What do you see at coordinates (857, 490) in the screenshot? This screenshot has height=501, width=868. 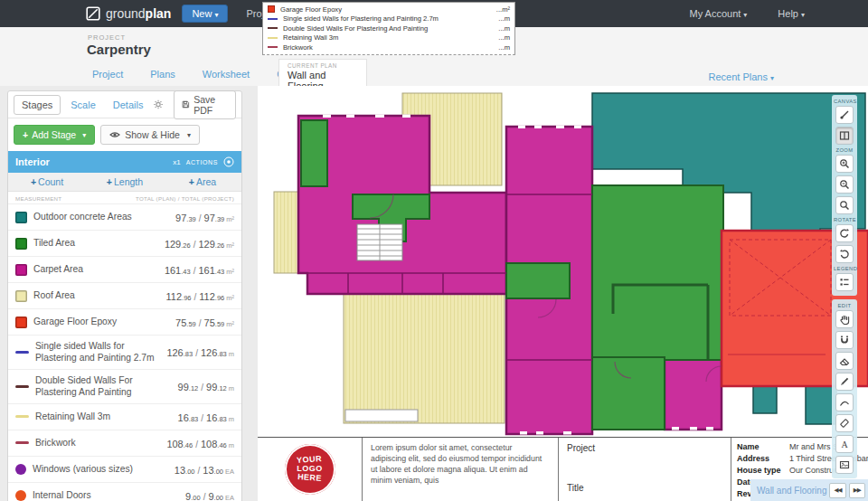 I see `next-plan-button: ▶▶` at bounding box center [857, 490].